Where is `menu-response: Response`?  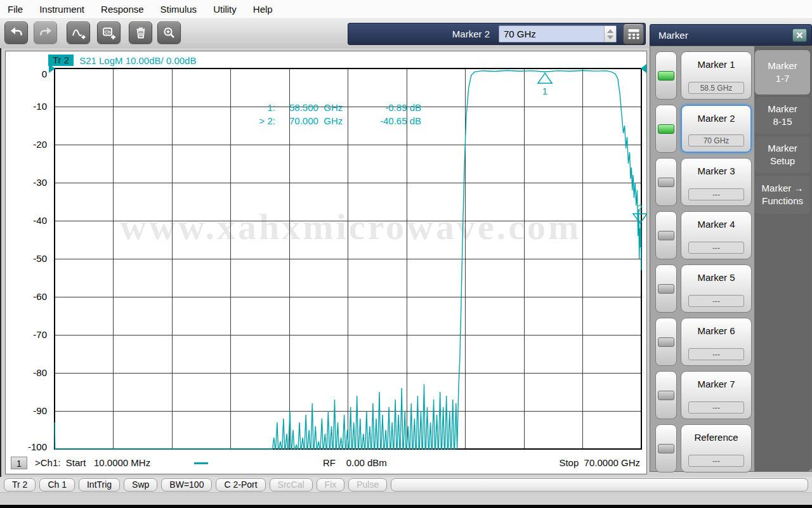 menu-response: Response is located at coordinates (122, 9).